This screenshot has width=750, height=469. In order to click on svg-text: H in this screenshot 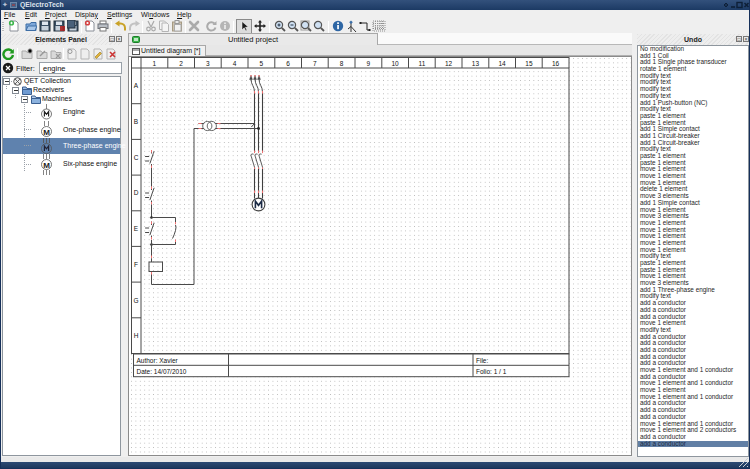, I will do `click(136, 336)`.